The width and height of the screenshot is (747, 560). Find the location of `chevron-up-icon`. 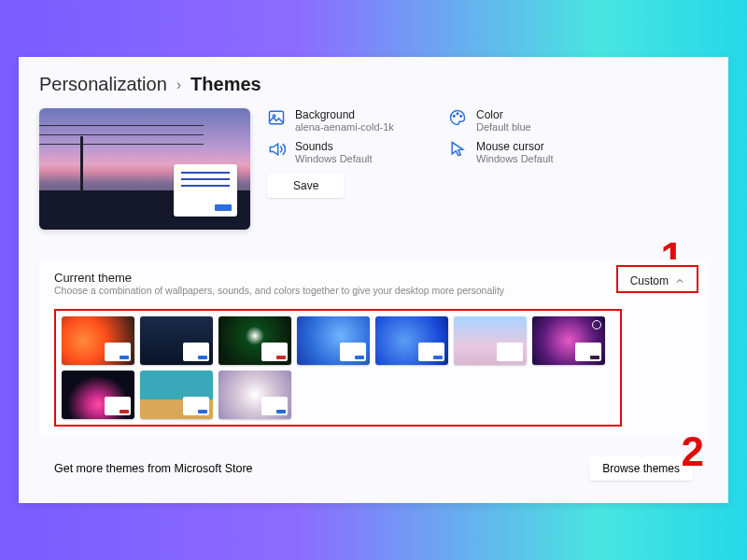

chevron-up-icon is located at coordinates (680, 281).